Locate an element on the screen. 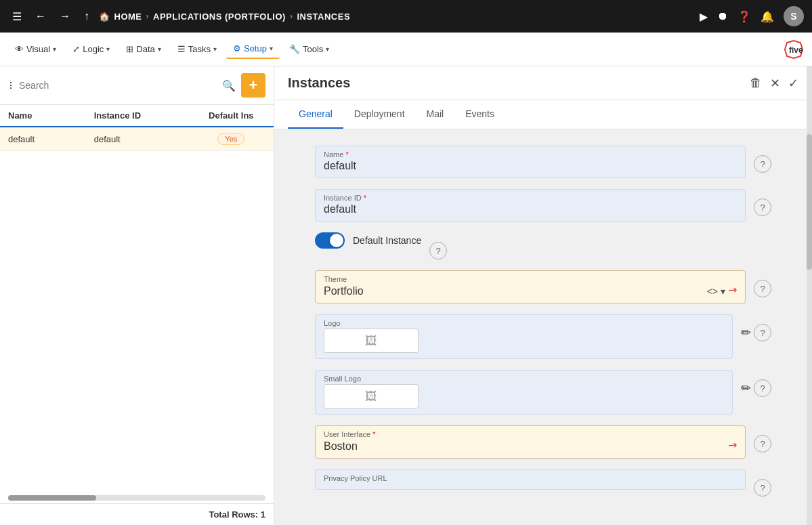  add-button: + is located at coordinates (253, 85).